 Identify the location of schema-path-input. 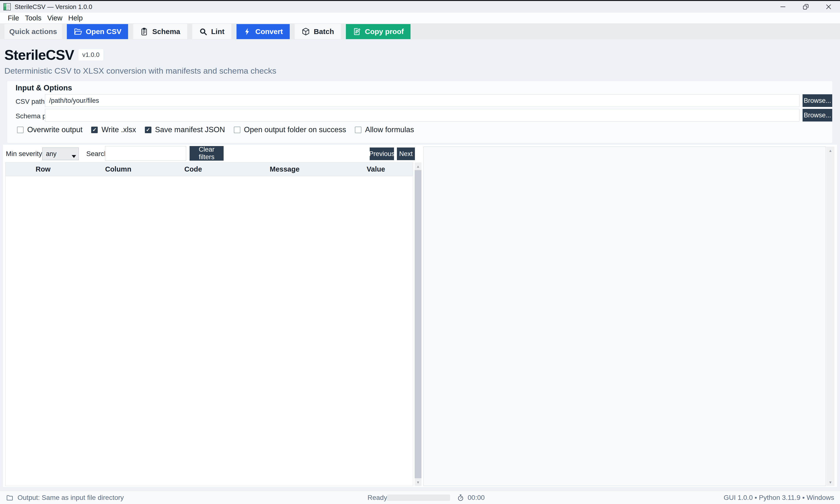
(422, 115).